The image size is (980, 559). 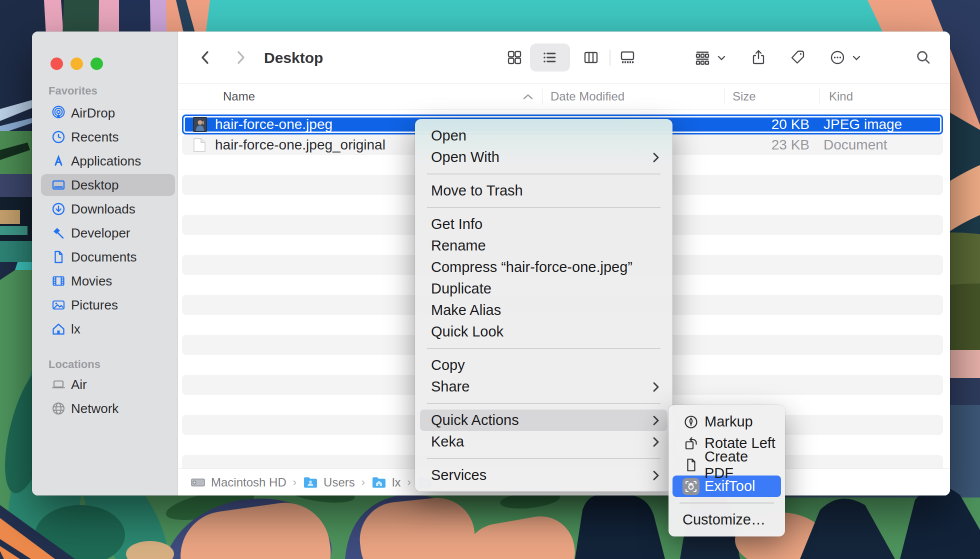 I want to click on path-item-lx: lx, so click(x=386, y=482).